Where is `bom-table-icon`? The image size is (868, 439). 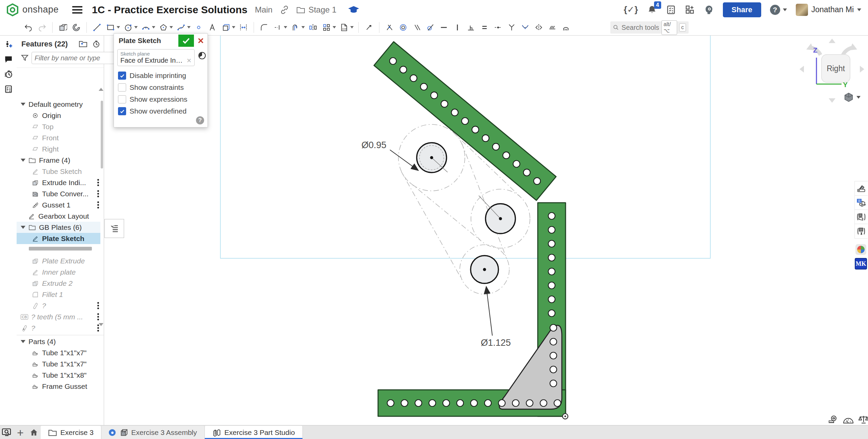
bom-table-icon is located at coordinates (861, 203).